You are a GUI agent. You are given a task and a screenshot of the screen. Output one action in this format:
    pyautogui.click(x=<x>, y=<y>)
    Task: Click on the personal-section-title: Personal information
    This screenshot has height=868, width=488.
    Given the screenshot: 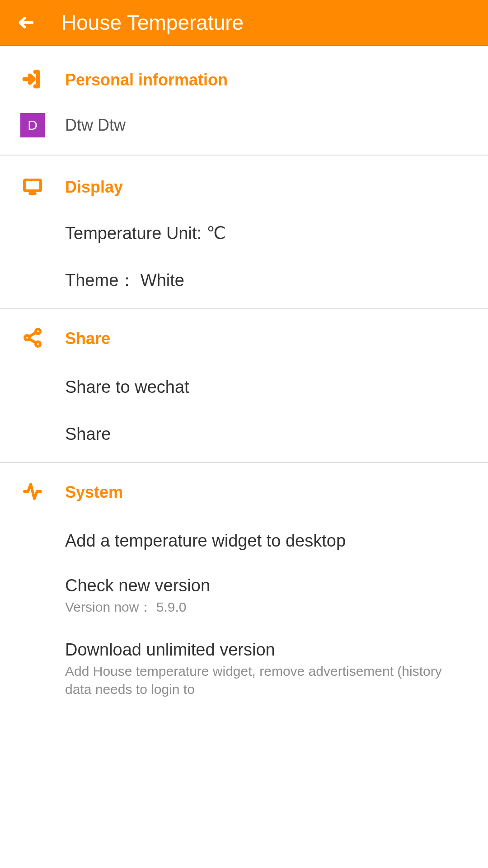 What is the action you would take?
    pyautogui.click(x=146, y=80)
    